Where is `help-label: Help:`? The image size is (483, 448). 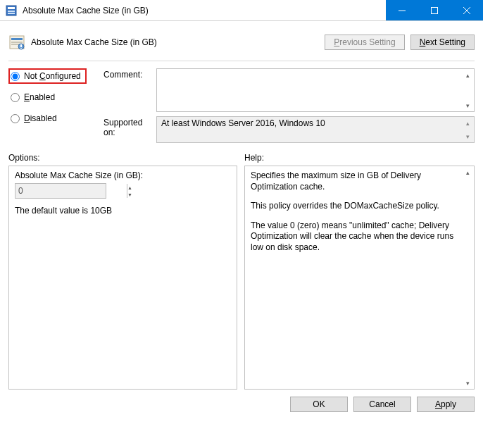
help-label: Help: is located at coordinates (359, 158).